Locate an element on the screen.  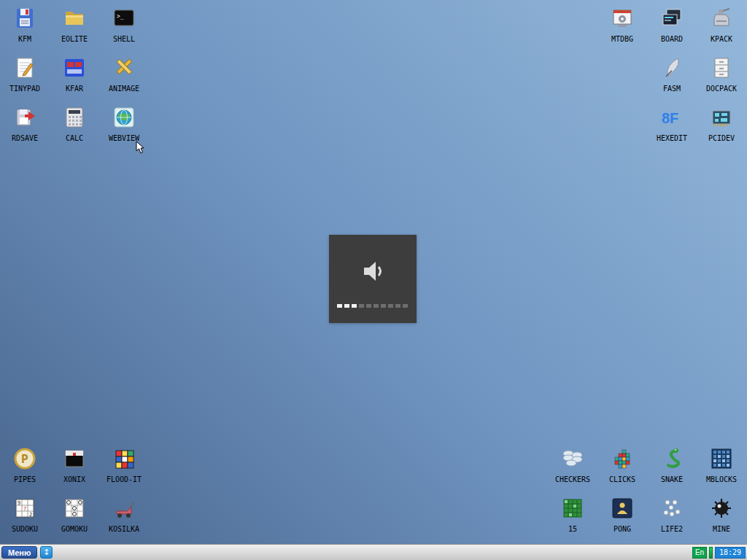
icon-label: ANIMAGE is located at coordinates (124, 89).